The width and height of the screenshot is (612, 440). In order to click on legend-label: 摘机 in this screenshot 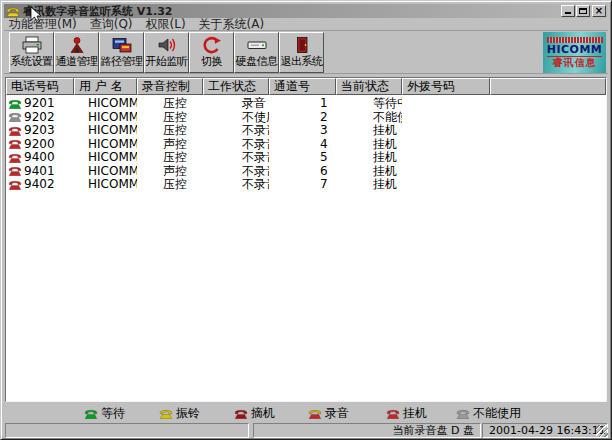, I will do `click(263, 414)`.